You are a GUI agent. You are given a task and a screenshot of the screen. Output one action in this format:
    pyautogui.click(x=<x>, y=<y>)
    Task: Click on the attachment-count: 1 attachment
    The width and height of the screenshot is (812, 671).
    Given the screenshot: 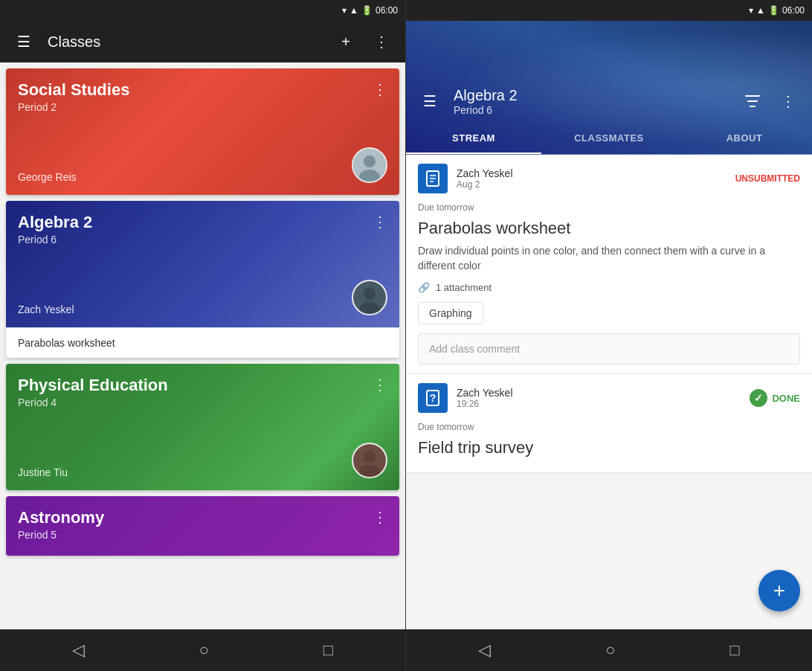 What is the action you would take?
    pyautogui.click(x=464, y=287)
    